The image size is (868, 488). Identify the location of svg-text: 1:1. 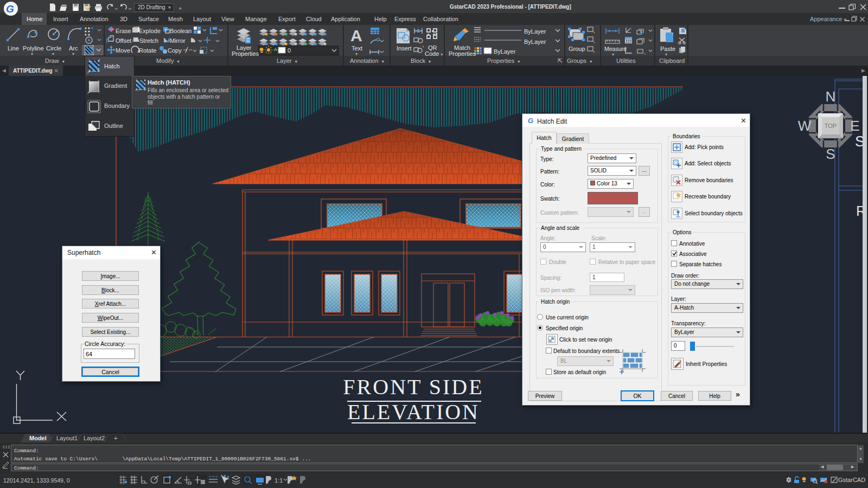
(279, 480).